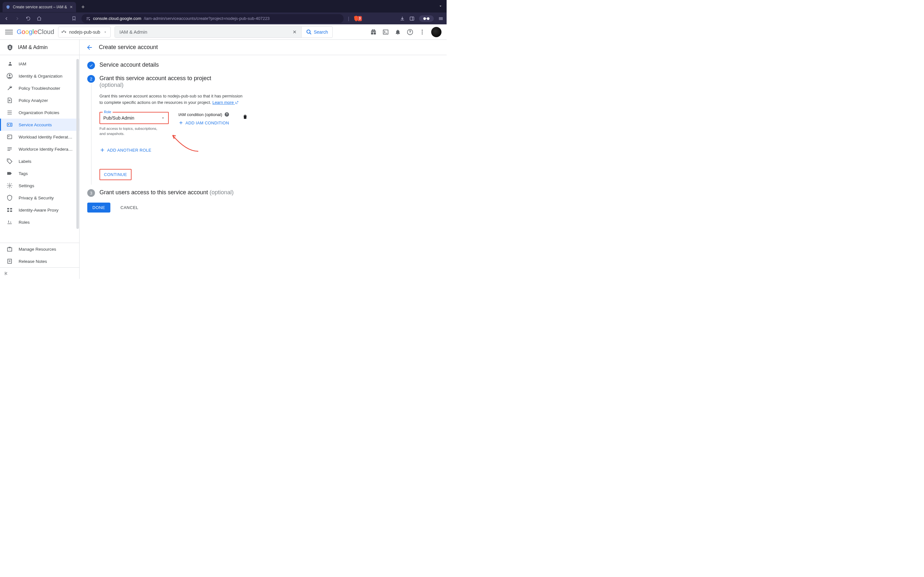 The width and height of the screenshot is (924, 577). What do you see at coordinates (224, 65) in the screenshot?
I see `step-1-title: Service account details` at bounding box center [224, 65].